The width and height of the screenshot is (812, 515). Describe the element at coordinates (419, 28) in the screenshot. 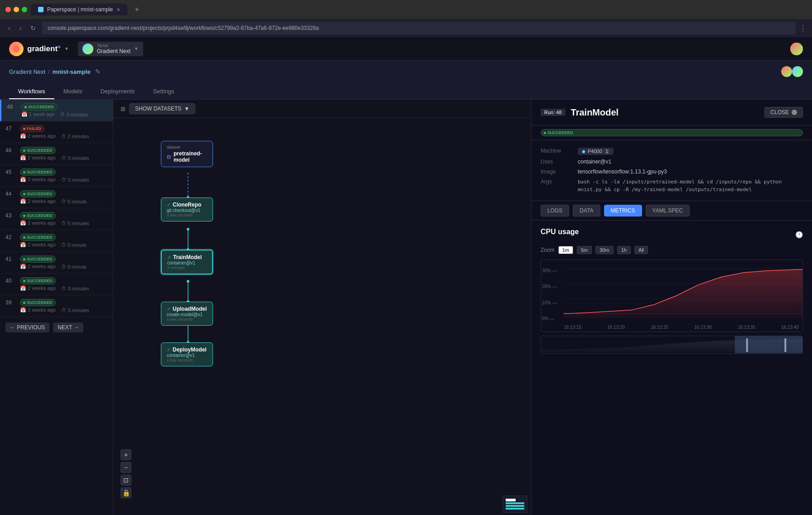

I see `address-bar-input` at that location.